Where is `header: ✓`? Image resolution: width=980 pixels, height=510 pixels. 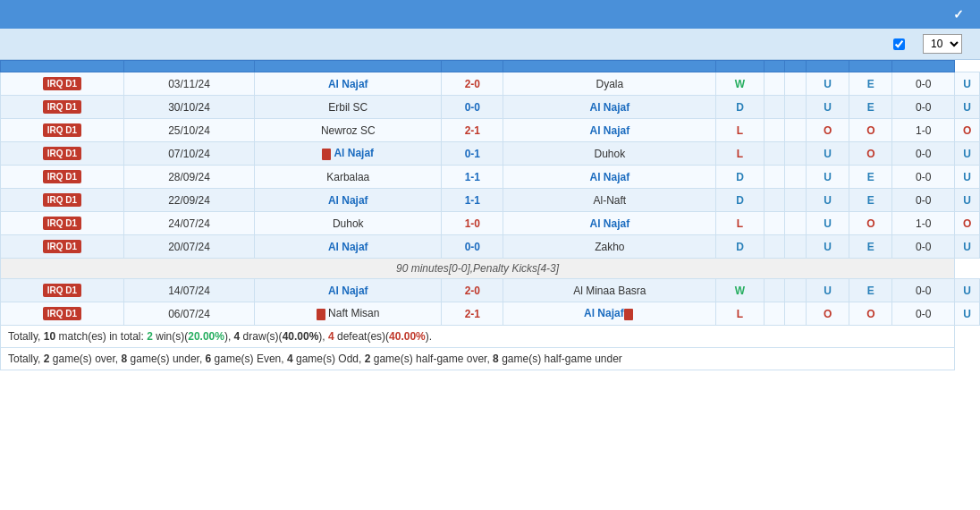
header: ✓ is located at coordinates (490, 14).